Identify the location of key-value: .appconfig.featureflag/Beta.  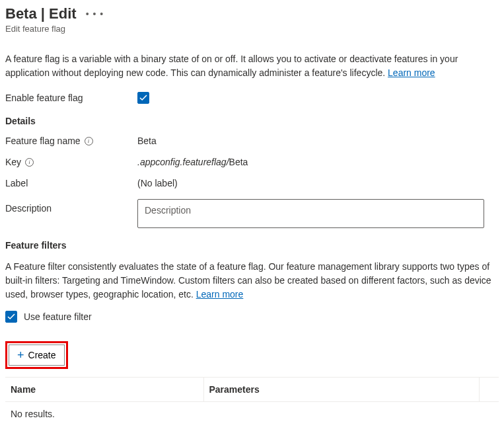
(193, 162).